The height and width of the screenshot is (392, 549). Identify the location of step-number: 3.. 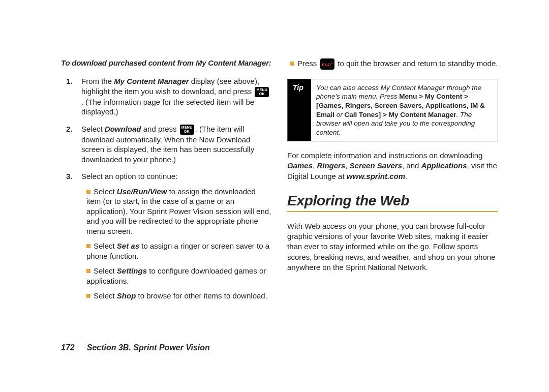
(69, 176).